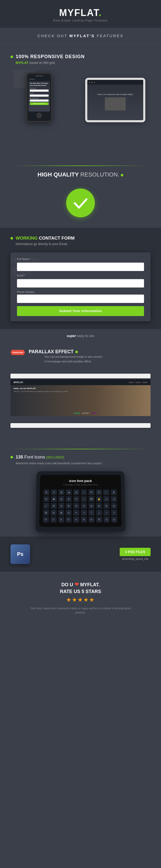  What do you see at coordinates (44, 392) in the screenshot?
I see `parallax-page-sub: Call Us: +1 (0) 234 567 89 you can pleas…` at bounding box center [44, 392].